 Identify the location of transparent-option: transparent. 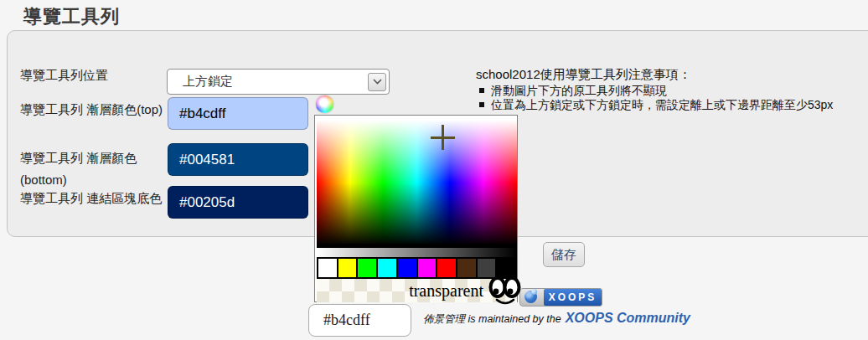
(417, 291).